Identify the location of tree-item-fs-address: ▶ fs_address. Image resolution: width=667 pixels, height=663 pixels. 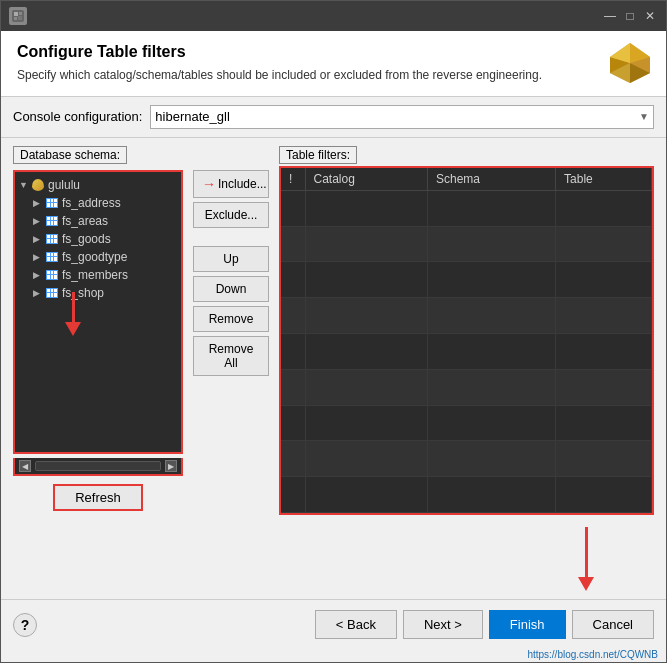
(98, 203).